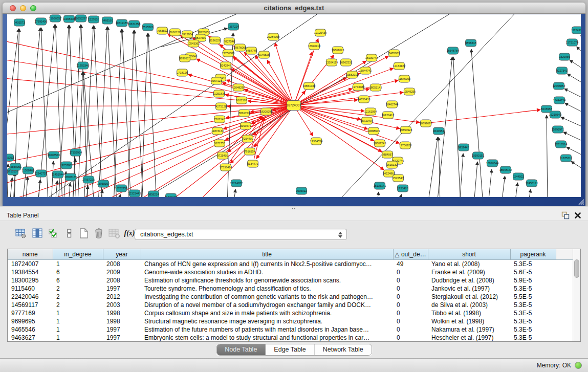 This screenshot has height=372, width=588. What do you see at coordinates (162, 31) in the screenshot?
I see `graph-node: 7663822` at bounding box center [162, 31].